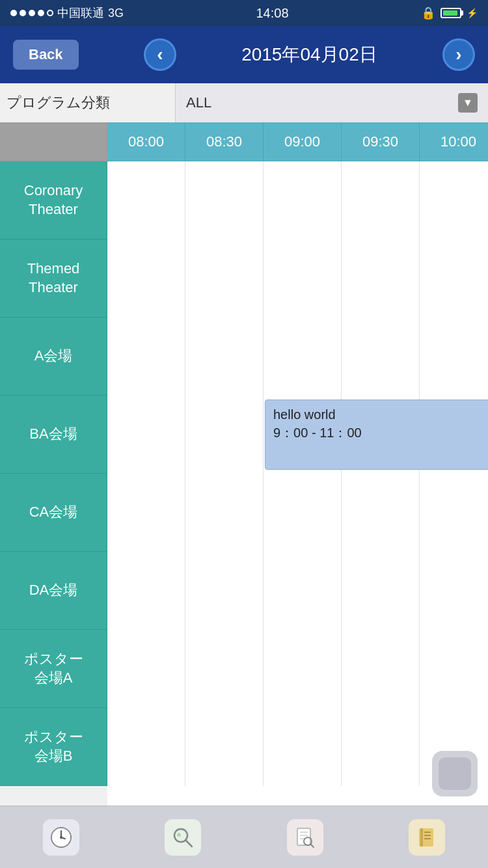 Image resolution: width=488 pixels, height=868 pixels. I want to click on nav-bar: Back ‹ 2015年04月02日 ›, so click(244, 55).